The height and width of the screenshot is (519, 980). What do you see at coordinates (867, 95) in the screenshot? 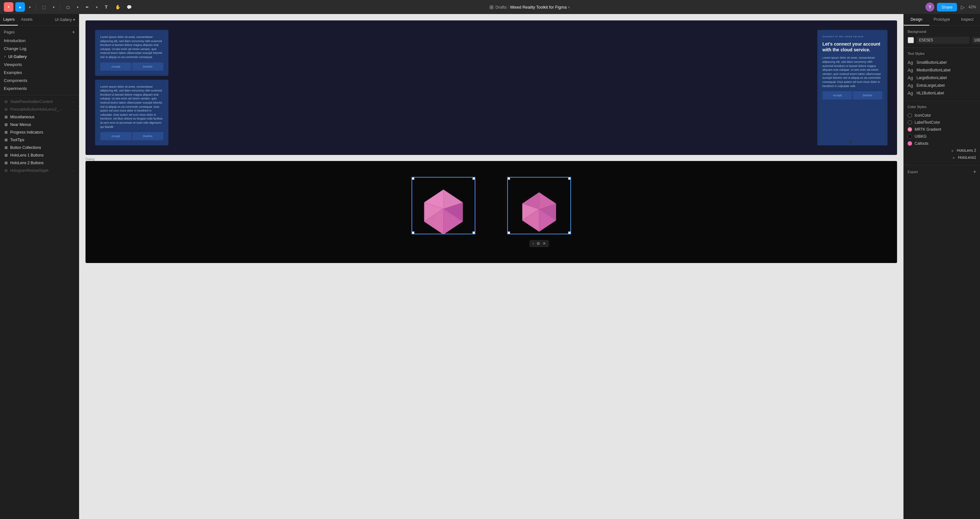
I see `dialog-large-decline-btn: Decline` at bounding box center [867, 95].